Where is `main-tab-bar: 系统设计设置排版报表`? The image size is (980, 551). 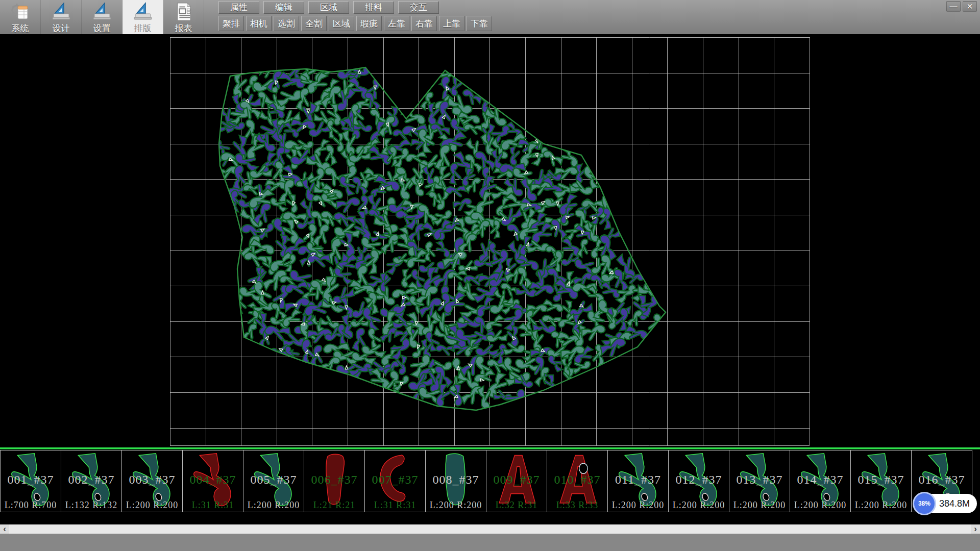 main-tab-bar: 系统设计设置排版报表 is located at coordinates (102, 17).